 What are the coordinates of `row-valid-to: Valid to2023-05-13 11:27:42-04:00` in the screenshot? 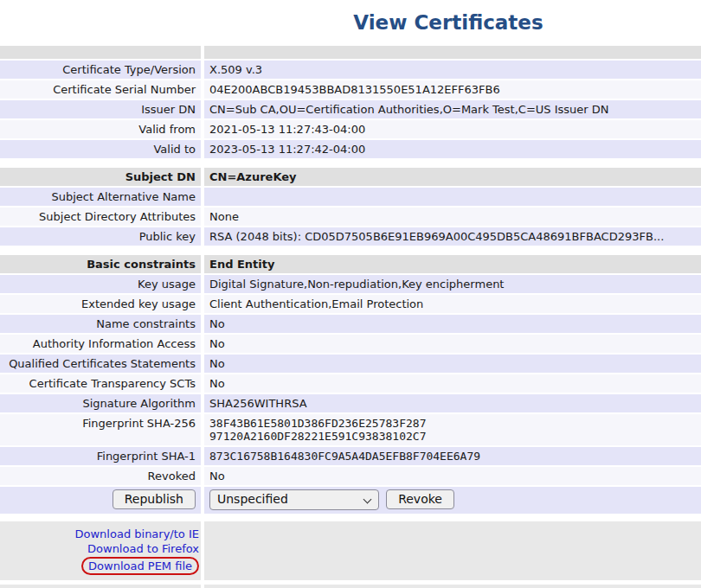 It's located at (350, 149).